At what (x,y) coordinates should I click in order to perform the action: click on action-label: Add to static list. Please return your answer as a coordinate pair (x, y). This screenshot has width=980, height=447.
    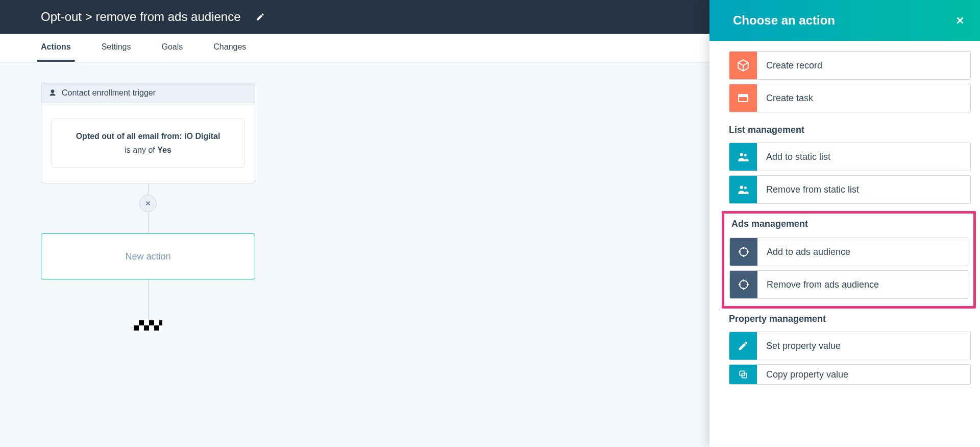
    Looking at the image, I should click on (794, 157).